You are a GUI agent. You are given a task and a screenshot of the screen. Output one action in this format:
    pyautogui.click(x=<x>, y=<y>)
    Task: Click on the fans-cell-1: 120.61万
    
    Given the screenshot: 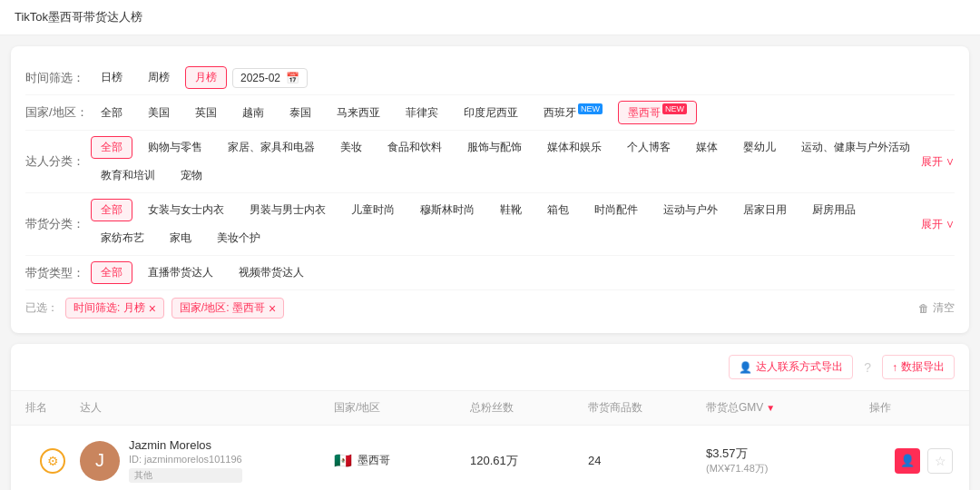 What is the action you would take?
    pyautogui.click(x=529, y=461)
    